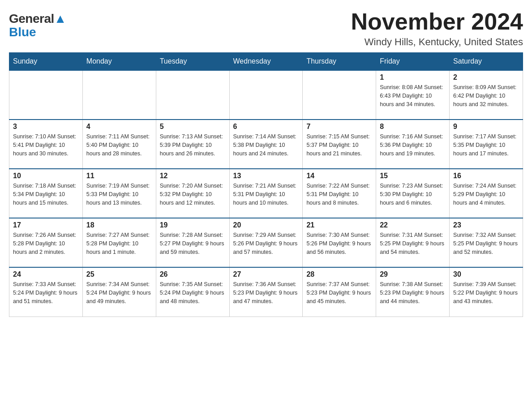 This screenshot has height=411, width=532. Describe the element at coordinates (119, 274) in the screenshot. I see `day-number: 25` at that location.